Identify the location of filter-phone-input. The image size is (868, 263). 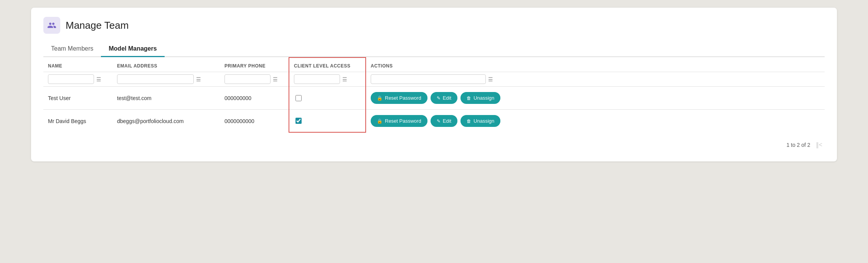
(248, 79).